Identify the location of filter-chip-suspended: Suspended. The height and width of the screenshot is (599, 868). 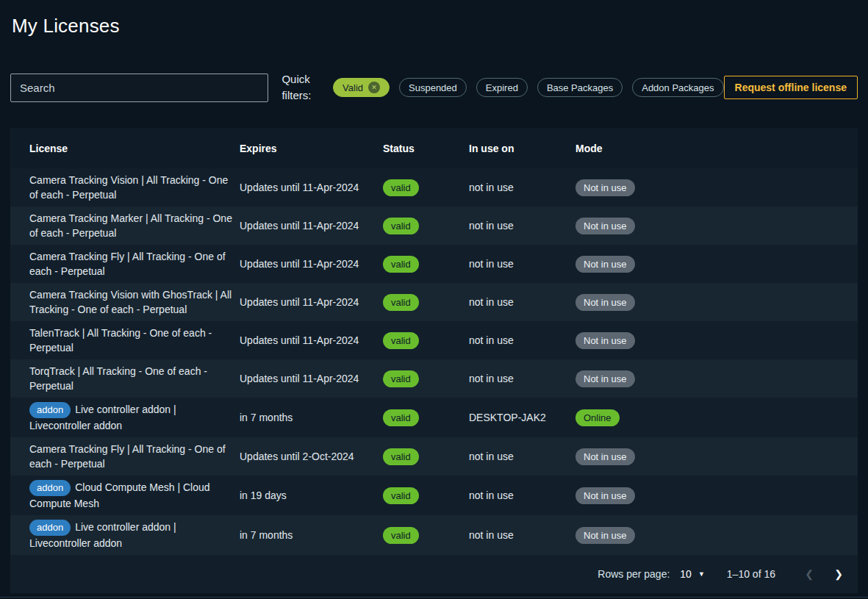
(433, 87).